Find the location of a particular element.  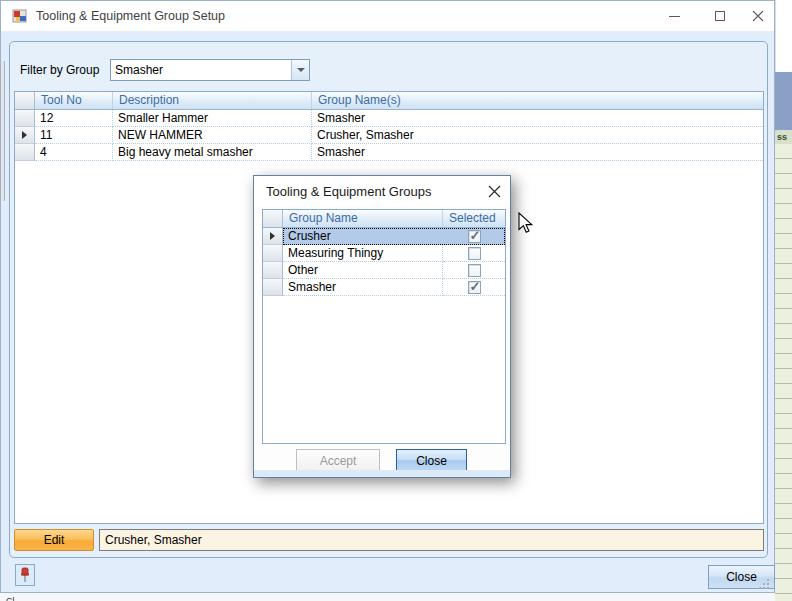

column-header-tool-no: Tool No is located at coordinates (74, 100).